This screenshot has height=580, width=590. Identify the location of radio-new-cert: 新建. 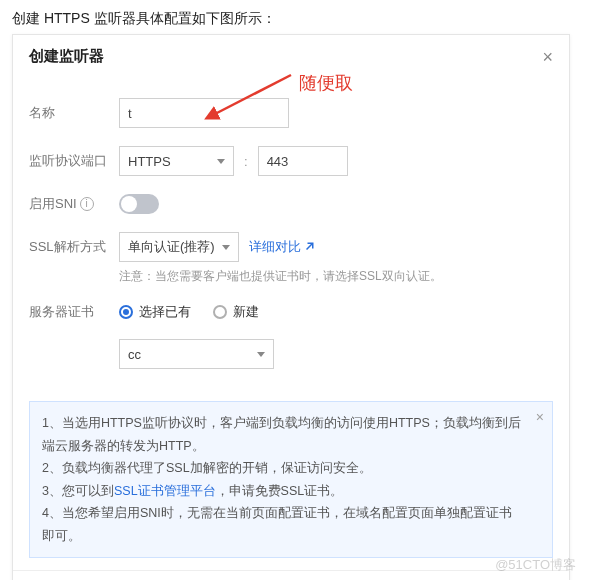
(236, 312).